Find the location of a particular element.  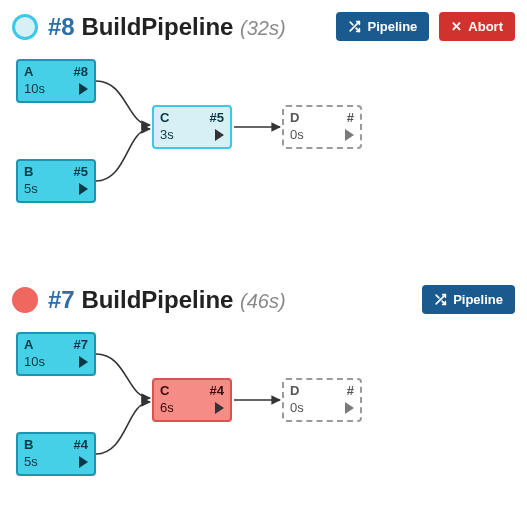

run-duration: (46s) is located at coordinates (263, 301).